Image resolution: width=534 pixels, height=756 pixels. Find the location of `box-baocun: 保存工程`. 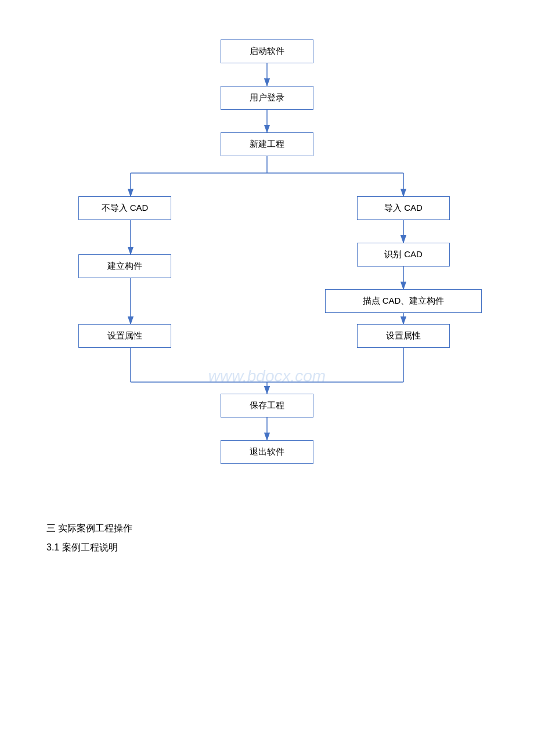

box-baocun: 保存工程 is located at coordinates (267, 405).